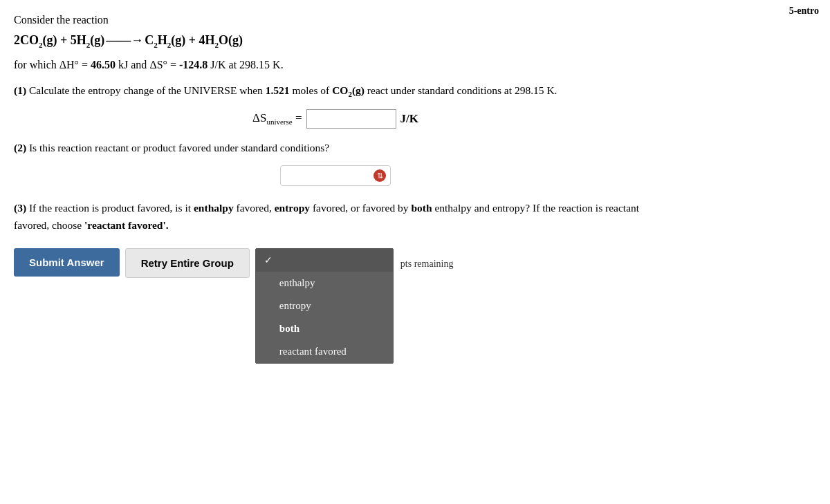 This screenshot has height=504, width=830. Describe the element at coordinates (269, 352) in the screenshot. I see `check-placeholder4` at that location.